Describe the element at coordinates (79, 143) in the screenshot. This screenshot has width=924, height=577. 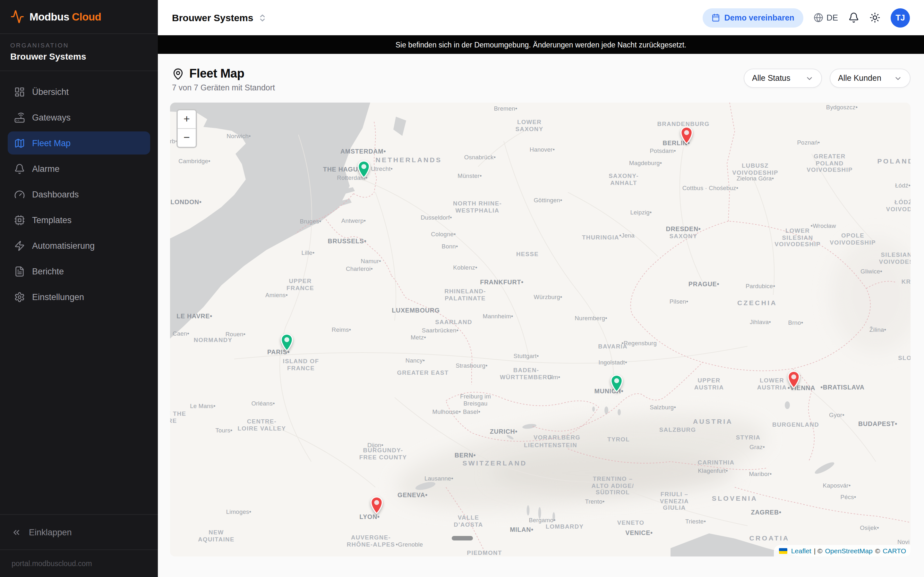
I see `sidebar-item-fleet-map: Fleet Map` at that location.